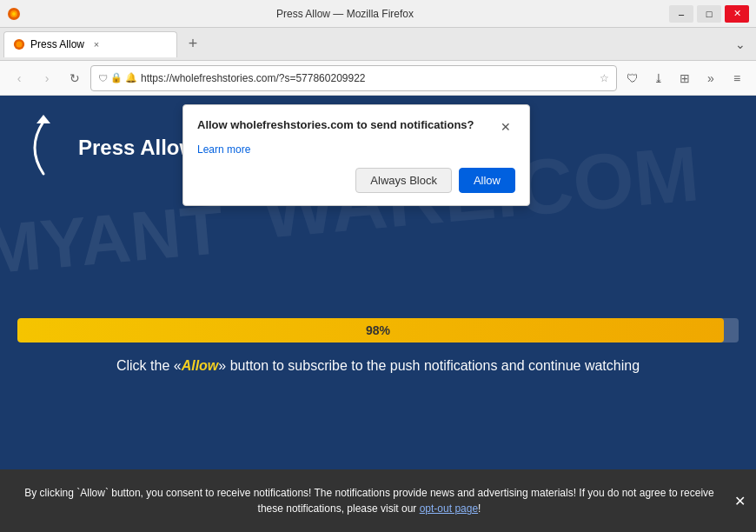  Describe the element at coordinates (378, 44) in the screenshot. I see `tab-bar: Press Allow × + ⌄` at that location.